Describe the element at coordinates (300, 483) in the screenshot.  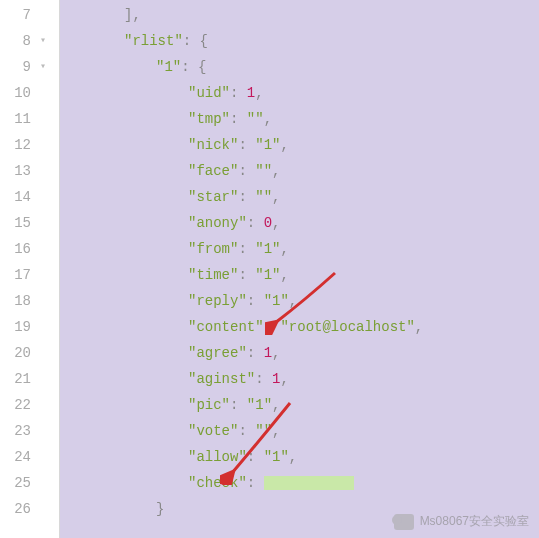
I see `code-line: "check":` at that location.